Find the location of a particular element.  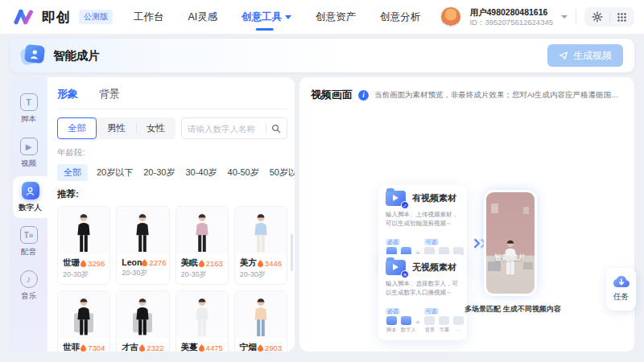

without-material-card: ✕ 无视频素材 输入脚本、选择数字人，可以生成数字人口播视频～ 必选 脚本 数字… is located at coordinates (423, 298).